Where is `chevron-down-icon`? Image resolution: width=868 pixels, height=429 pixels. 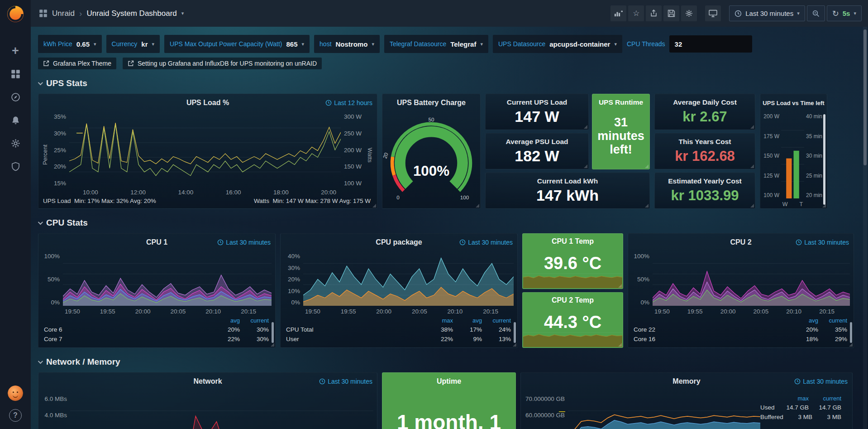
chevron-down-icon is located at coordinates (41, 362).